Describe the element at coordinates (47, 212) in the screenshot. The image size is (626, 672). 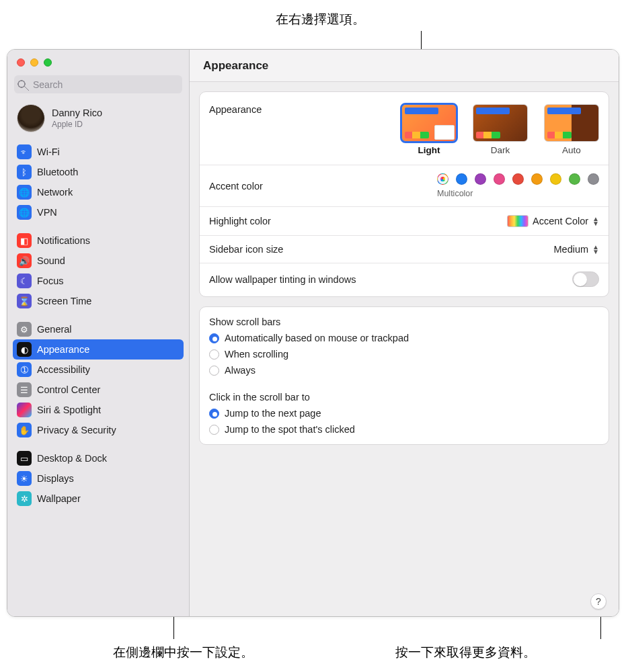
I see `sidebar-item-label: VPN` at that location.